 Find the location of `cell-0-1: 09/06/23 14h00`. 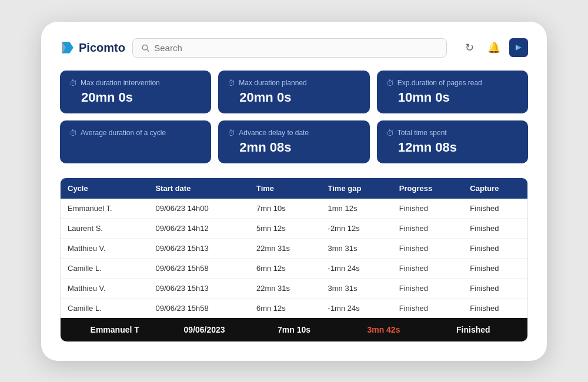

cell-0-1: 09/06/23 14h00 is located at coordinates (199, 209).